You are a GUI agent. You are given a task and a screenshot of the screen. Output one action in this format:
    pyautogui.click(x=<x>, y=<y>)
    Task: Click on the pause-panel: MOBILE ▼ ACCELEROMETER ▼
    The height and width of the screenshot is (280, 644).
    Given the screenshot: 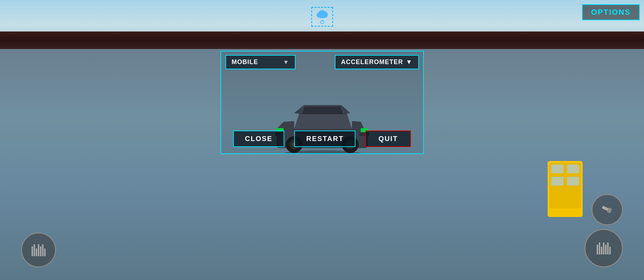 What is the action you would take?
    pyautogui.click(x=322, y=102)
    